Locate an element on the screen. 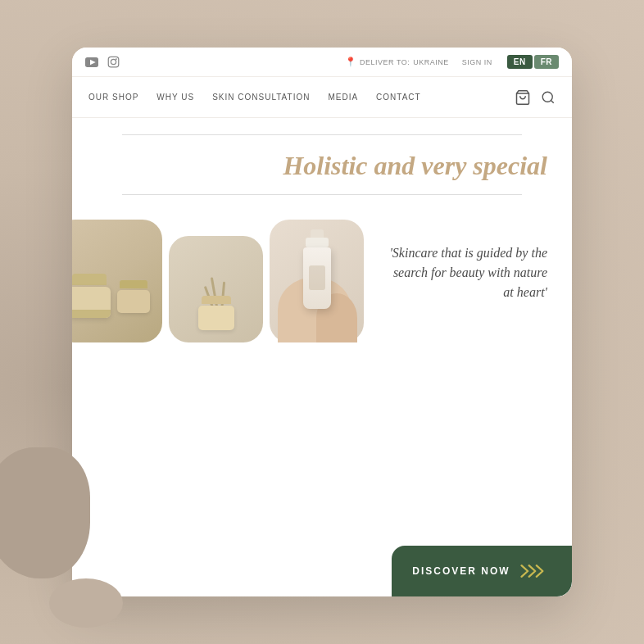  instagram-icon is located at coordinates (113, 62).